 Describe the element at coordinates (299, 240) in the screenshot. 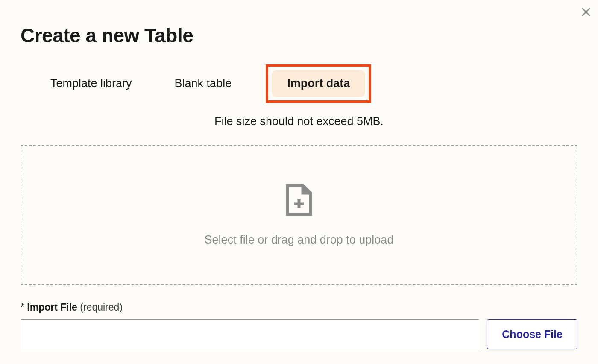

I see `dropzone-text: Select file or drag and drop to upload` at that location.